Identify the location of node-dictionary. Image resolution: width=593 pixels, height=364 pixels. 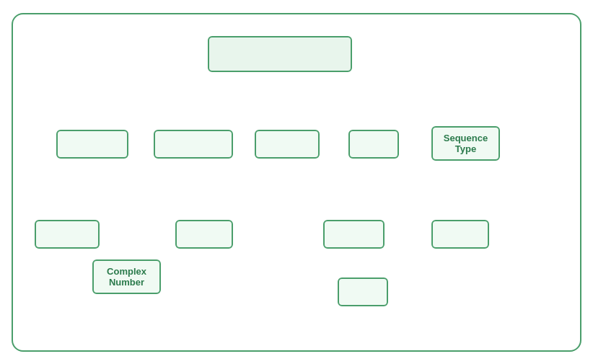
(193, 144).